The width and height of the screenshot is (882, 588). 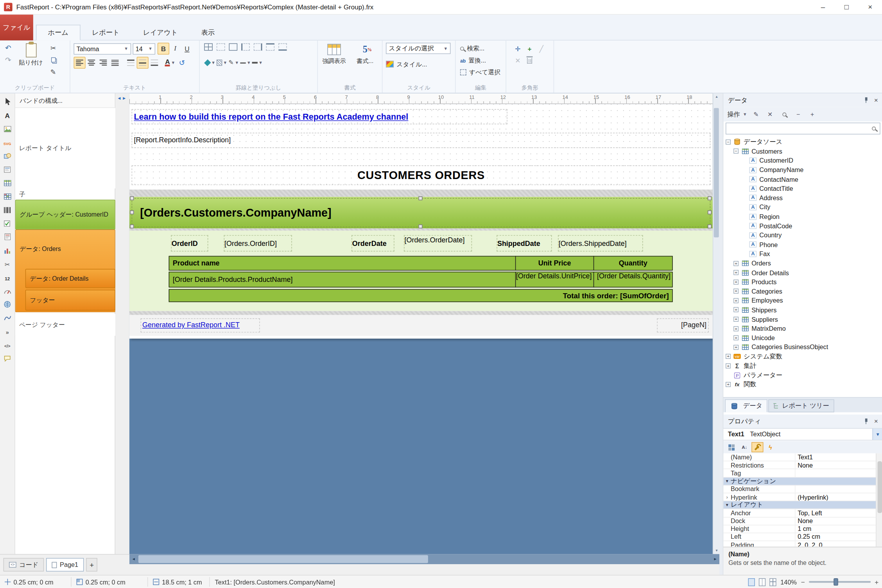 I want to click on tree-item: ACountry, so click(x=803, y=235).